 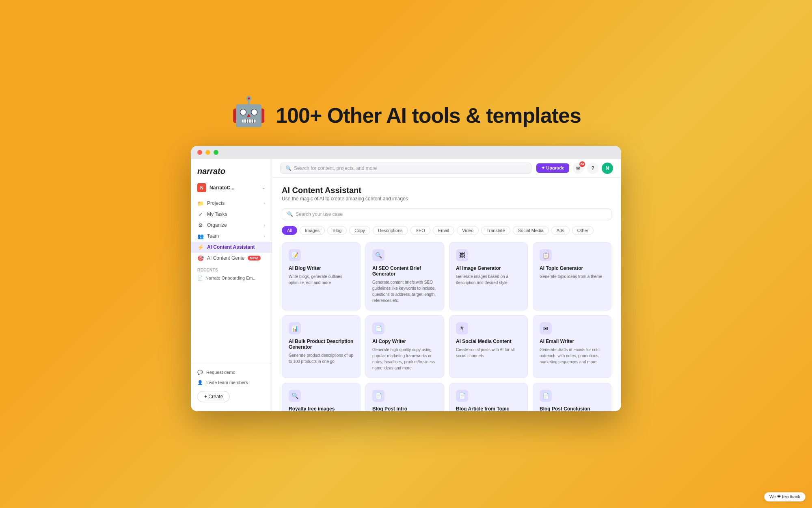 I want to click on filter-tab-seo: SEO, so click(x=421, y=230).